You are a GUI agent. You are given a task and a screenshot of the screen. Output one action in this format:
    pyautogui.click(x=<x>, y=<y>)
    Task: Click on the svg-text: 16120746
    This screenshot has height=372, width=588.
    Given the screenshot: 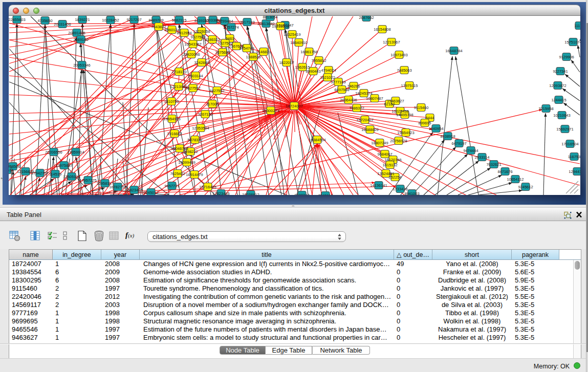 What is the action you would take?
    pyautogui.click(x=393, y=160)
    